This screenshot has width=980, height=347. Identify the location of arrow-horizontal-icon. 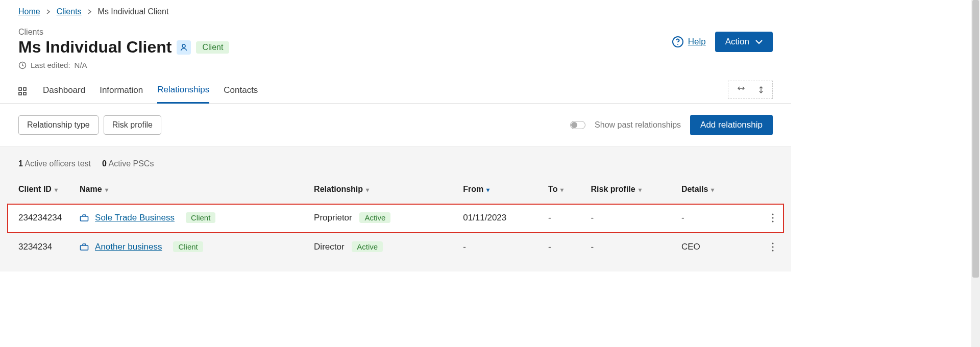
(741, 90).